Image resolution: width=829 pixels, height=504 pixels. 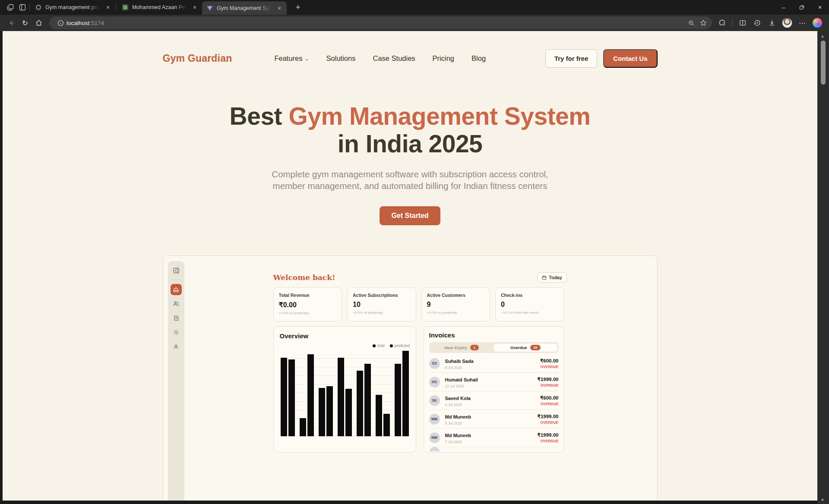 I want to click on invoice-amount: ₹1999.00, so click(x=548, y=416).